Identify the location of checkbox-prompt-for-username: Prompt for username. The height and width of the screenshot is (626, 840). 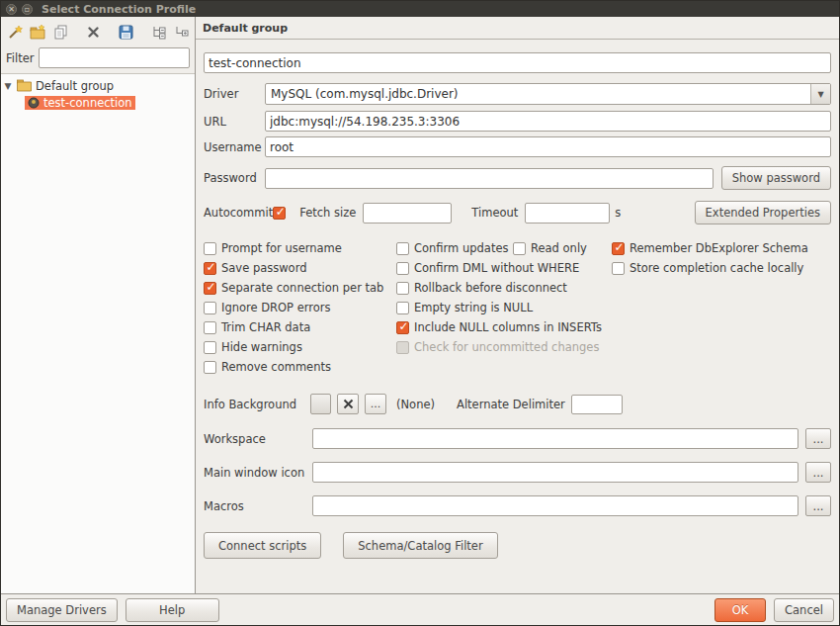
(300, 248).